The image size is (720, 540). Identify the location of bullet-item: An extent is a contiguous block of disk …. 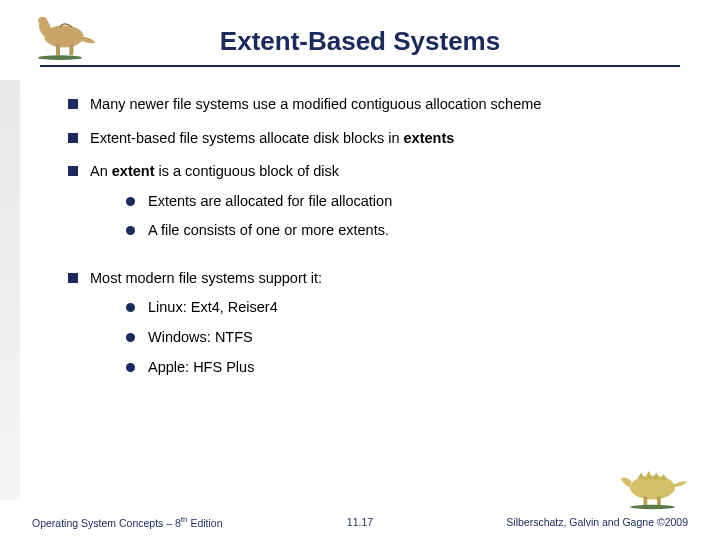
(374, 202).